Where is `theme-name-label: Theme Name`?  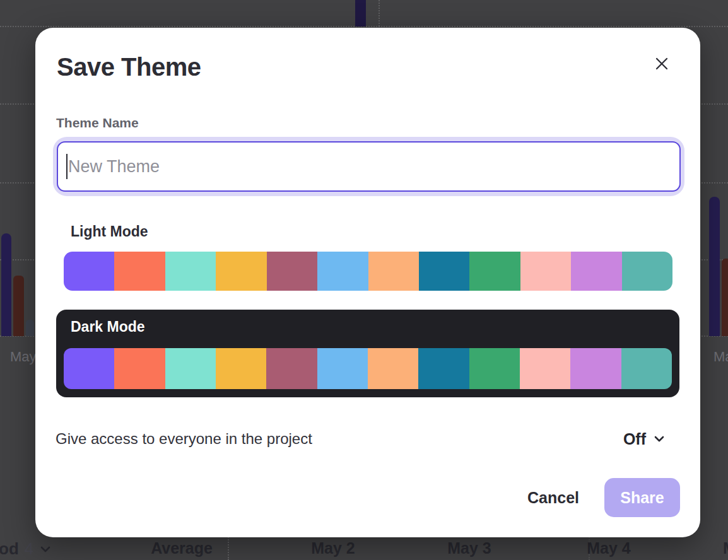 theme-name-label: Theme Name is located at coordinates (97, 123).